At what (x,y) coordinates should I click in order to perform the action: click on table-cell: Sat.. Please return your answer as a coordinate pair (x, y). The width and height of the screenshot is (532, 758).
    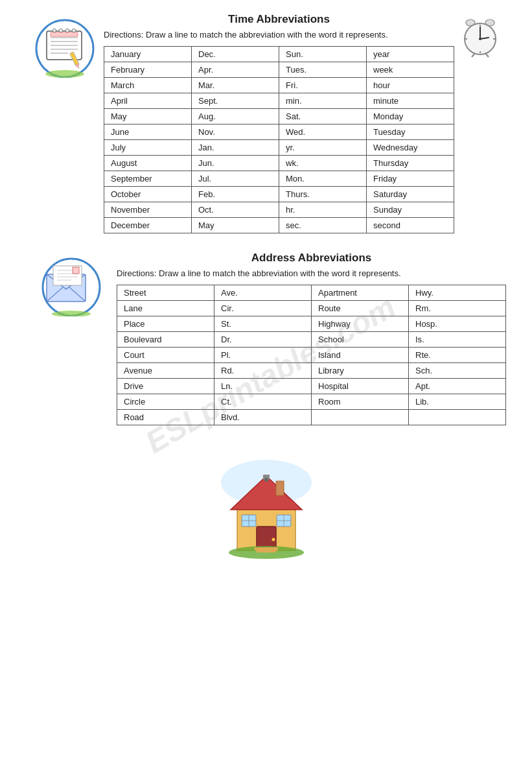
    Looking at the image, I should click on (323, 117).